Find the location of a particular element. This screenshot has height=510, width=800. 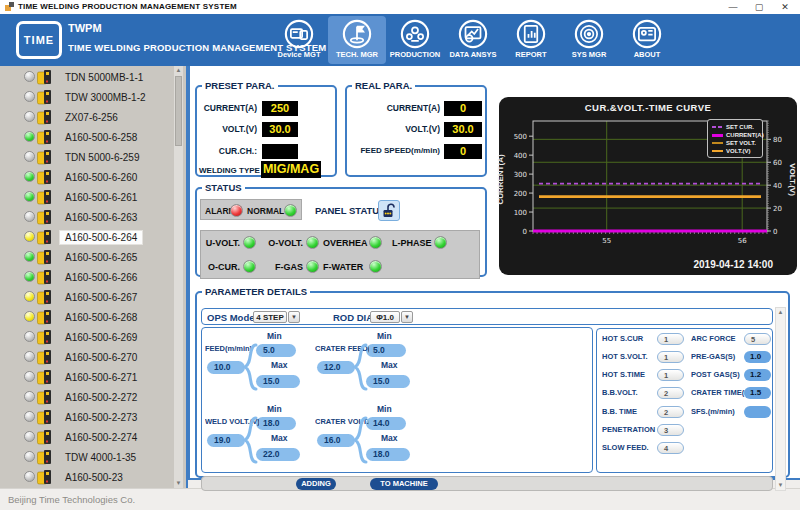

nav-item-tech-mgr: TECH. MGR is located at coordinates (357, 40).